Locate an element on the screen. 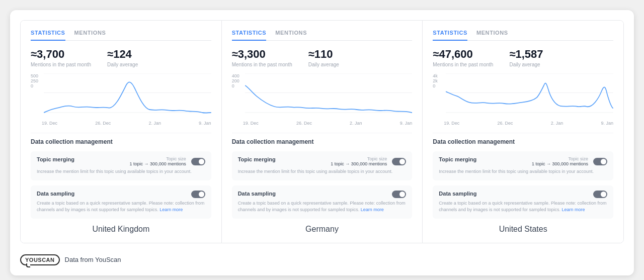 This screenshot has width=644, height=280. setting-desc-1-de: Create a topic based on a quick represen… is located at coordinates (322, 207).